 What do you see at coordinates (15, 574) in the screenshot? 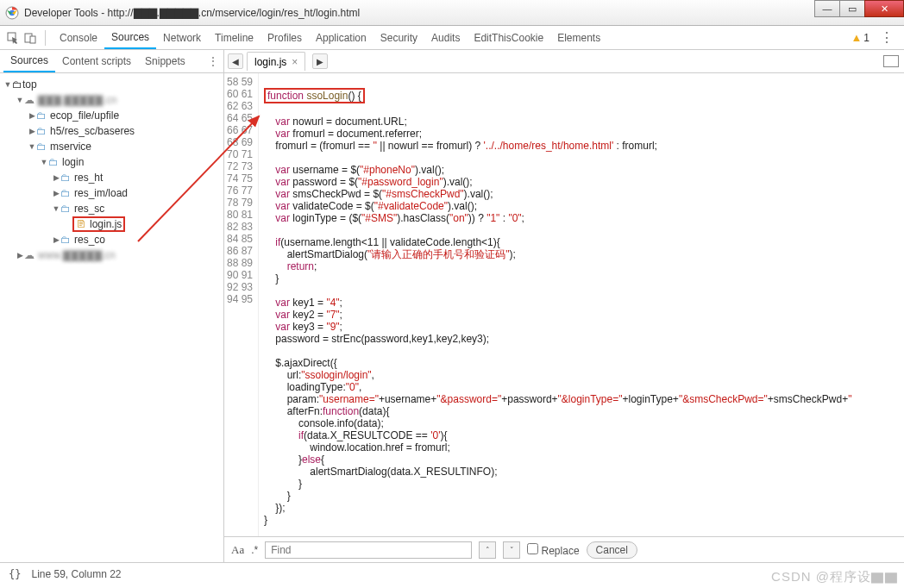
I see `pretty-print-icon: {}` at bounding box center [15, 574].